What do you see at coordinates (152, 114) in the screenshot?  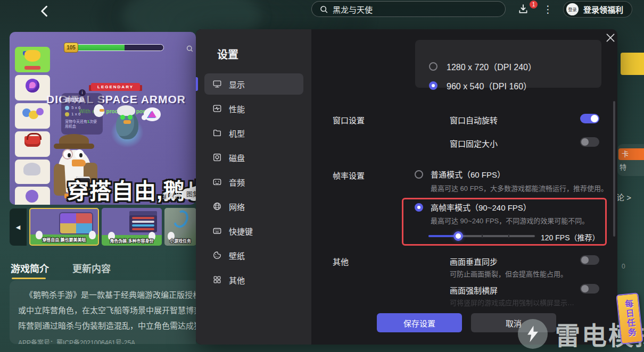 I see `speech-bubble` at bounding box center [152, 114].